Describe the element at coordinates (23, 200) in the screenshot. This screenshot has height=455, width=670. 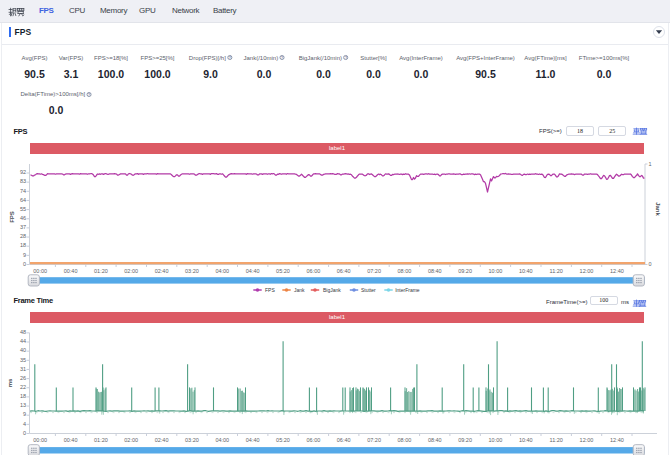
I see `svg-text: 64` at that location.